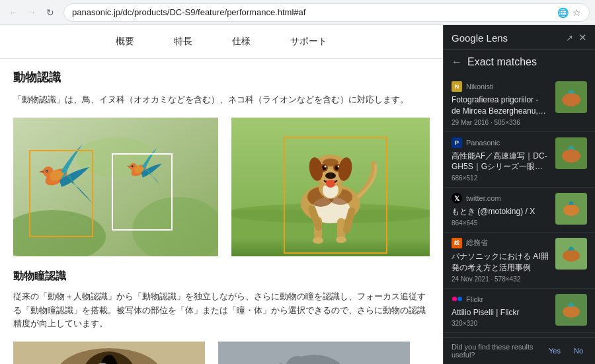 Image resolution: width=595 pixels, height=364 pixels. What do you see at coordinates (569, 13) in the screenshot?
I see `address-icons: 🌐 ☆` at bounding box center [569, 13].